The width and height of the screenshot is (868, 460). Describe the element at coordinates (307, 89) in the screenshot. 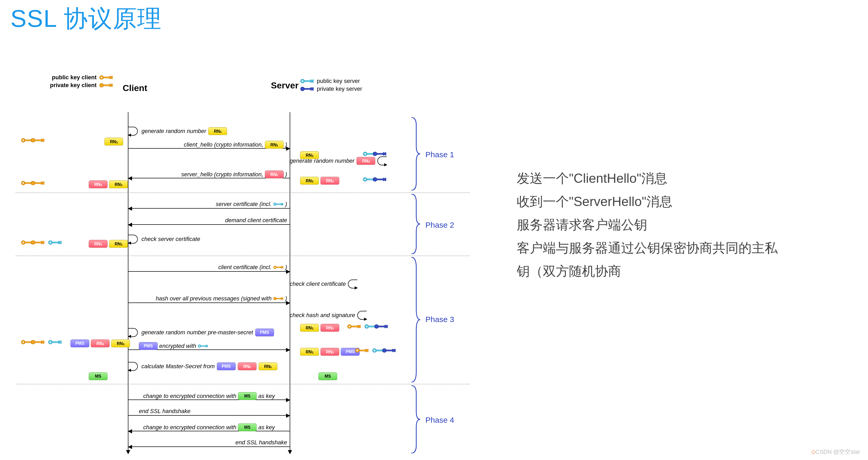

I see `key-navy-full-icon` at that location.